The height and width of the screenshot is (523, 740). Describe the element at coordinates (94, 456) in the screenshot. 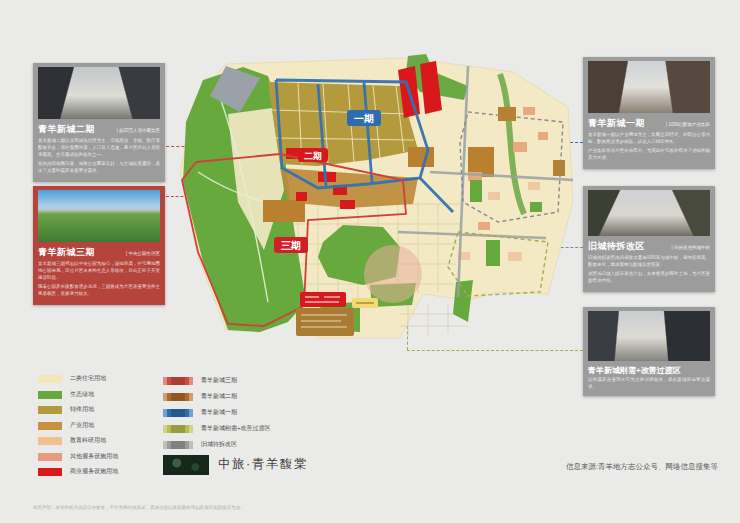

I see `legend-label: 其他服务设施用地` at that location.